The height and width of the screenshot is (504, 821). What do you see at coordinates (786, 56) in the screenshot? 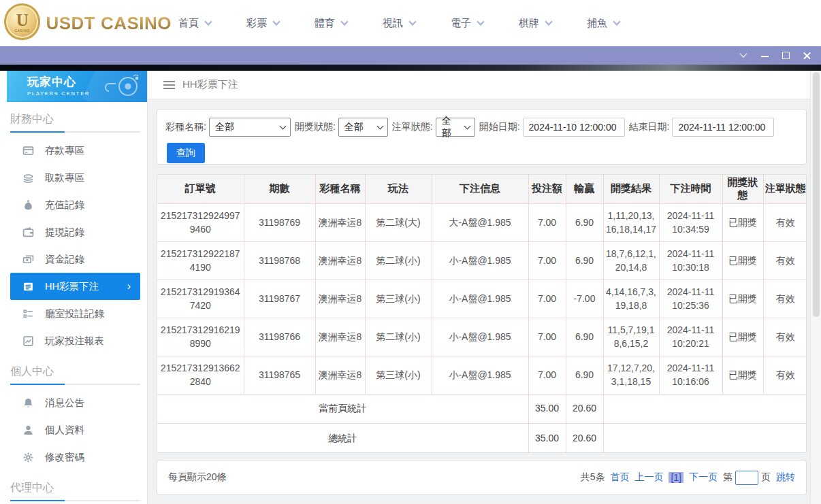
I see `window-maximize-button` at bounding box center [786, 56].